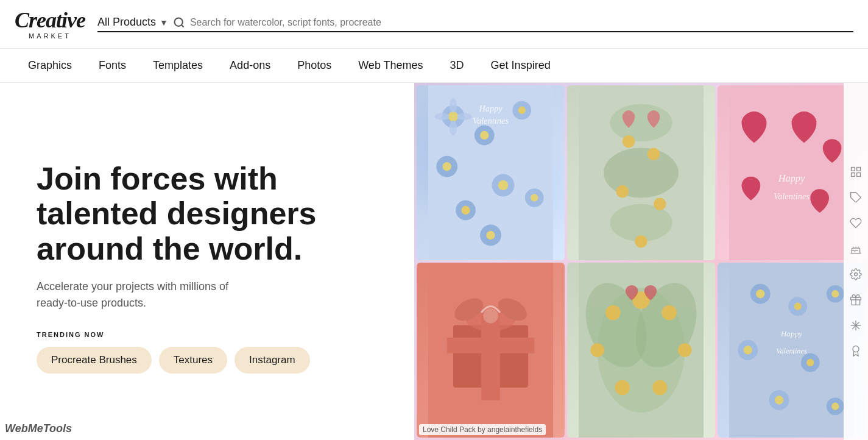 The height and width of the screenshot is (440, 868). Describe the element at coordinates (250, 66) in the screenshot. I see `nav-item-addons: Add-ons` at that location.